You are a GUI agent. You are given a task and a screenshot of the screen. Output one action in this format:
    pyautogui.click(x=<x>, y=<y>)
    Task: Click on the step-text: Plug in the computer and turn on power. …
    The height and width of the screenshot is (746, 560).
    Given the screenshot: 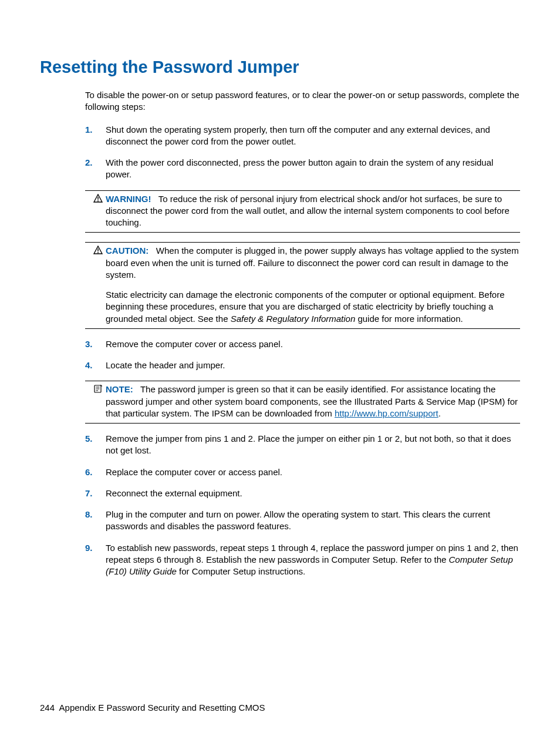 What is the action you would take?
    pyautogui.click(x=298, y=520)
    